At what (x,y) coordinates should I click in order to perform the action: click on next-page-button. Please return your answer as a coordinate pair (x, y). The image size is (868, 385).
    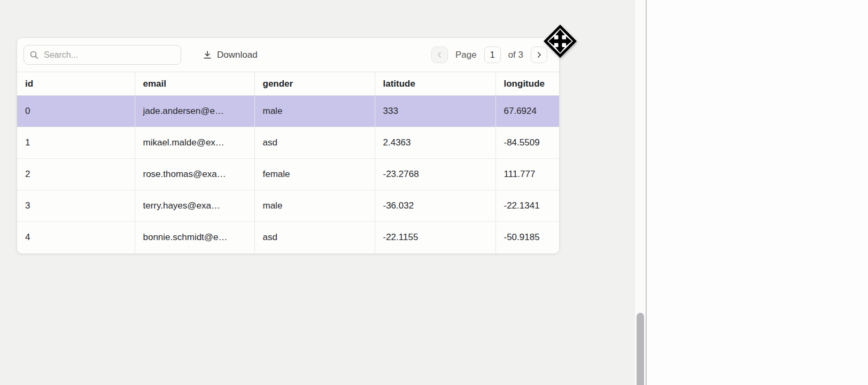
    Looking at the image, I should click on (539, 55).